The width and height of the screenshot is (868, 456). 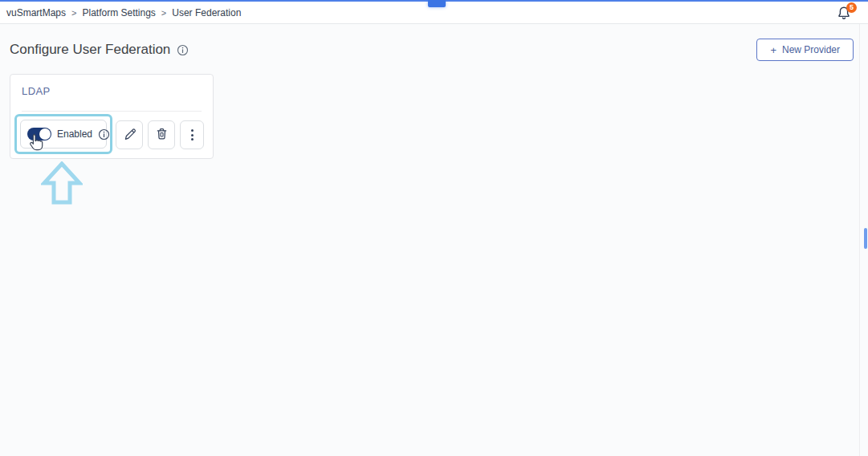 I want to click on vertical-ellipsis-icon, so click(x=193, y=135).